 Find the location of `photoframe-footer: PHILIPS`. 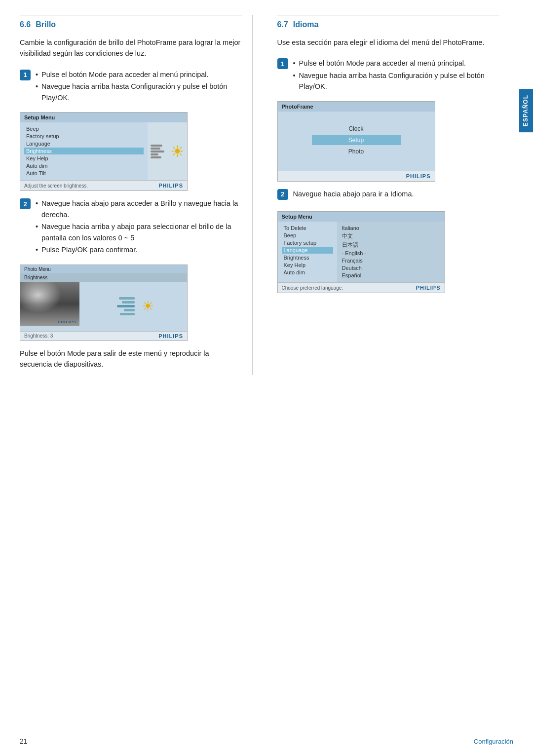

photoframe-footer: PHILIPS is located at coordinates (356, 176).